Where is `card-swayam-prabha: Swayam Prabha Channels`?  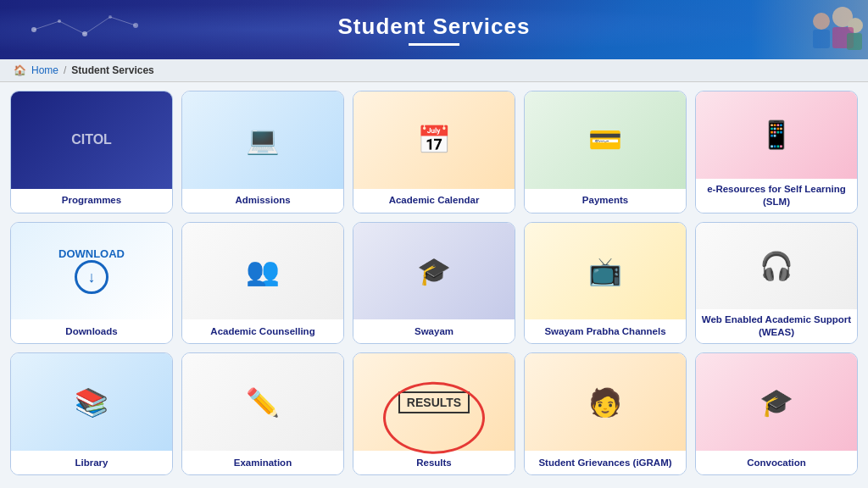 card-swayam-prabha: Swayam Prabha Channels is located at coordinates (605, 283).